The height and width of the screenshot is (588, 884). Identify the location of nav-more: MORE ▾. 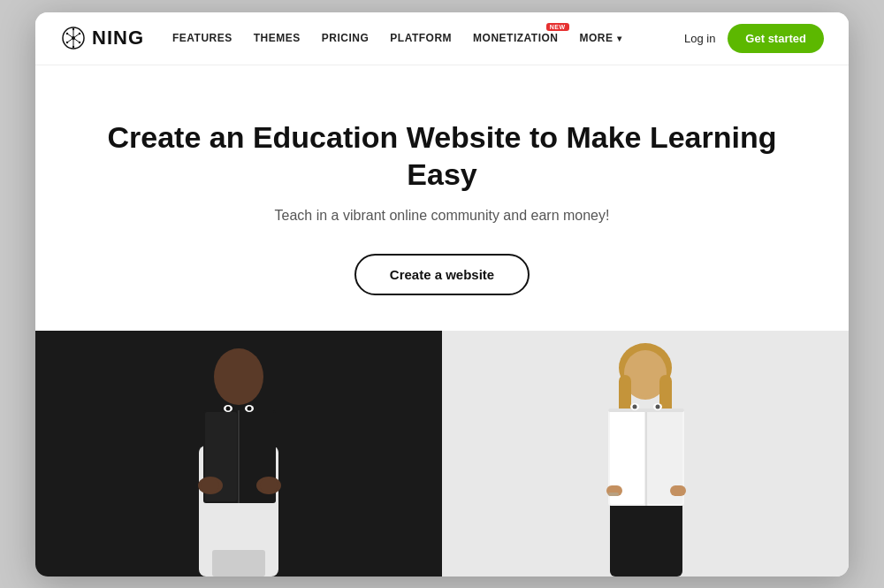
(601, 38).